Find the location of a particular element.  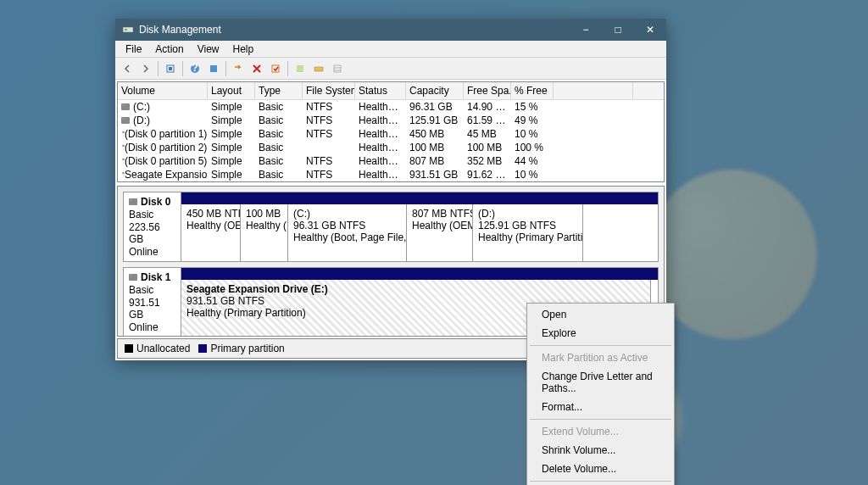

volume-pctfree: 15 % is located at coordinates (532, 107).